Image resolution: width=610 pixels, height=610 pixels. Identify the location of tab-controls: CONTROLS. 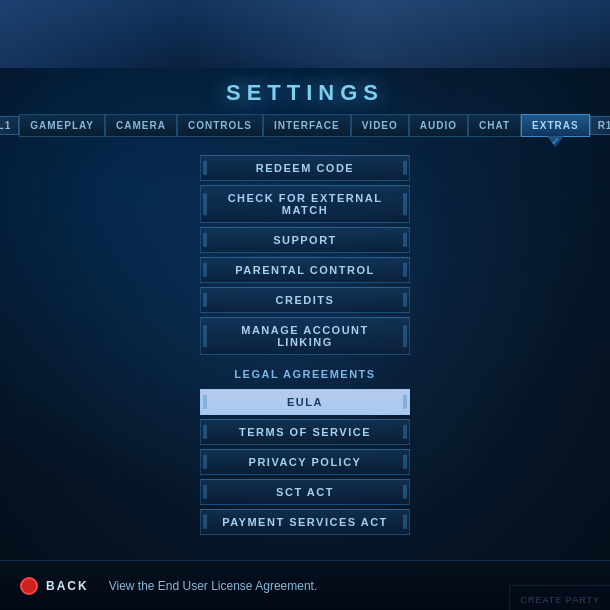
(220, 126).